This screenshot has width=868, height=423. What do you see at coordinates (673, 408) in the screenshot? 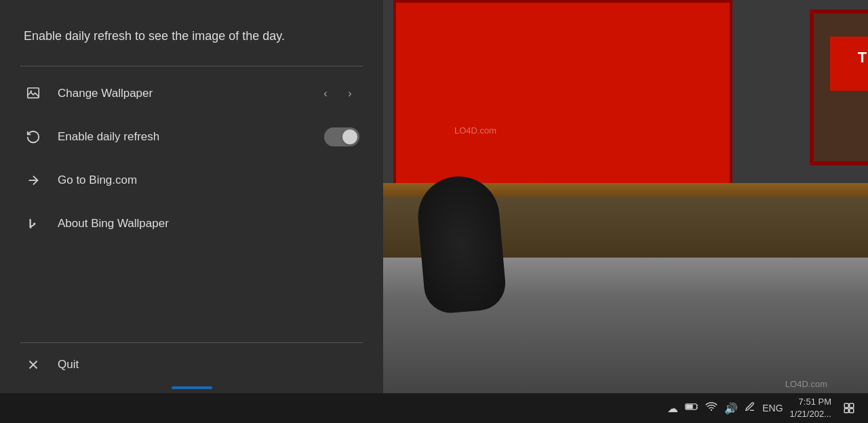
I see `cloud-icon: ☁` at bounding box center [673, 408].